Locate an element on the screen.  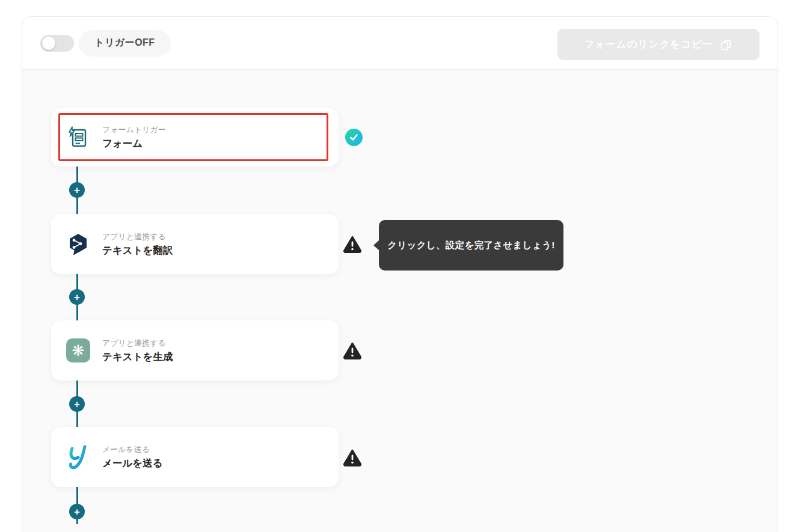
node-category: フォームトリガー is located at coordinates (134, 130).